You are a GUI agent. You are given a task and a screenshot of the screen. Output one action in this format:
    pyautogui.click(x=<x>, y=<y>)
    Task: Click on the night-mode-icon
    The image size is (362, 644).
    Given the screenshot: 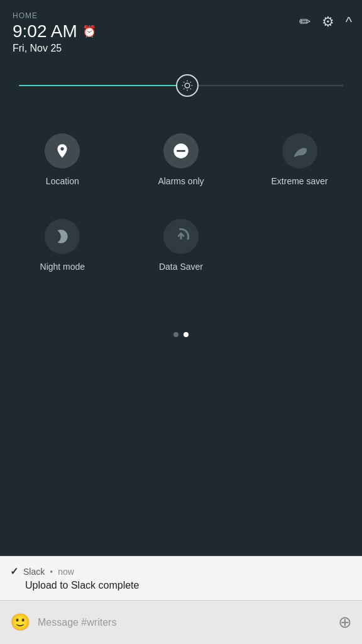 What is the action you would take?
    pyautogui.click(x=62, y=236)
    